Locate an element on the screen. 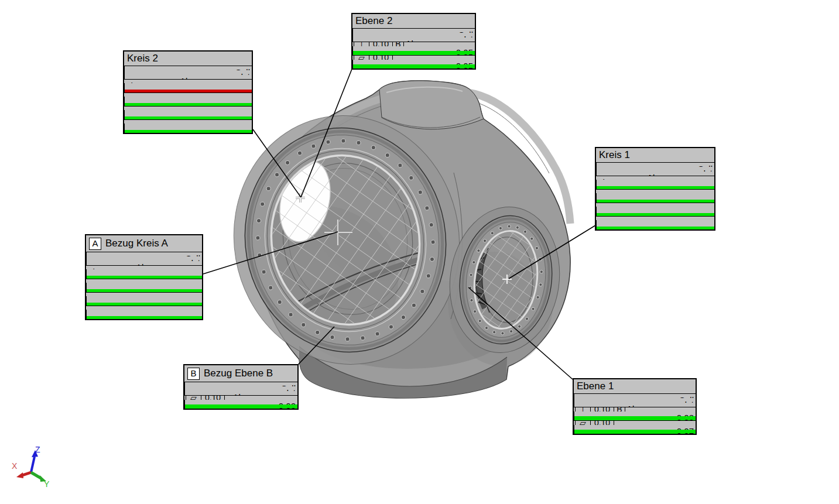 Image resolution: width=839 pixels, height=504 pixels. table-row: ⊥ 0,10 B 0,05 0,05 is located at coordinates (413, 48).